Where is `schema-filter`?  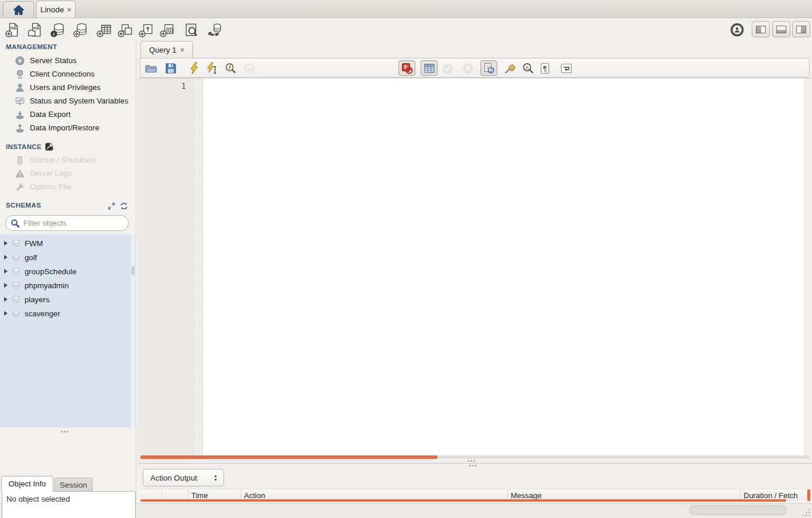 schema-filter is located at coordinates (67, 223).